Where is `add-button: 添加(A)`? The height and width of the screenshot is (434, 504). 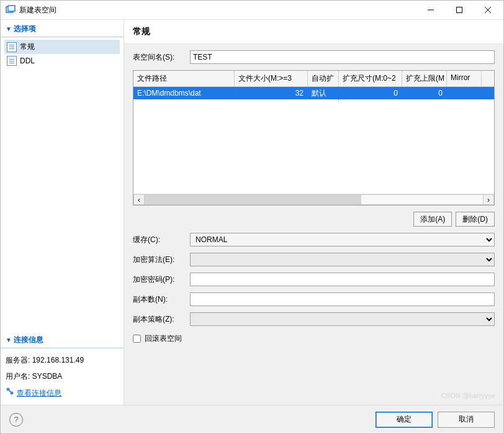 add-button: 添加(A) is located at coordinates (433, 219).